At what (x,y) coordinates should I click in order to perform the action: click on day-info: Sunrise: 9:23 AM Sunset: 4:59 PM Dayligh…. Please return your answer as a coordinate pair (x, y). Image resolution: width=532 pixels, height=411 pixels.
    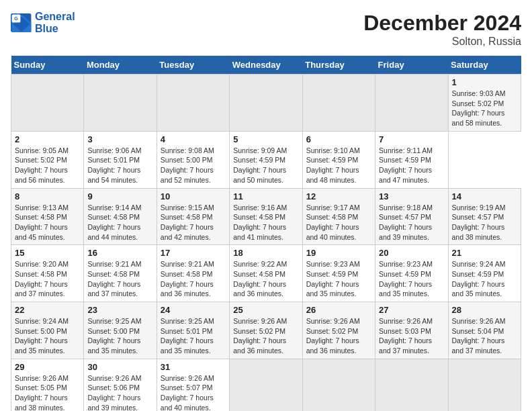
    Looking at the image, I should click on (339, 279).